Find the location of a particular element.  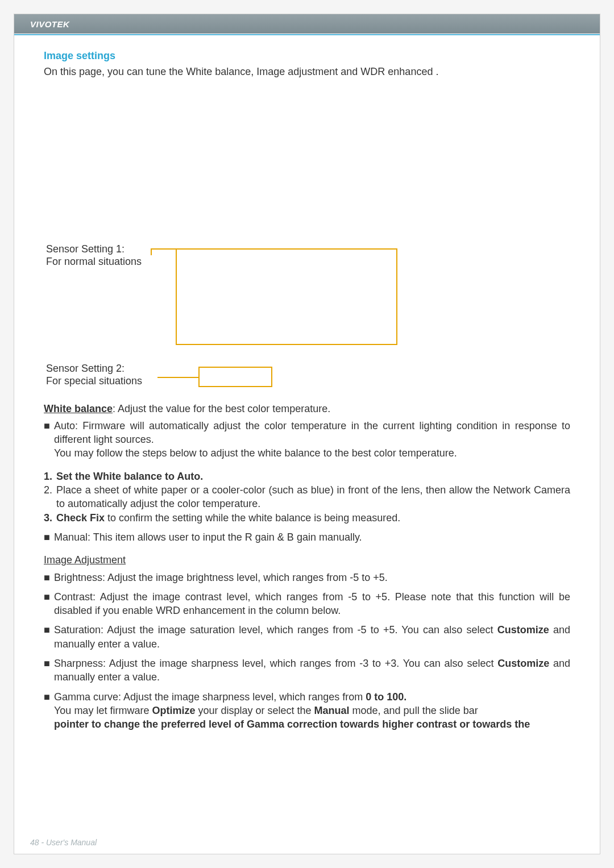

wb-step-1: 1. Set the White balance to Auto. is located at coordinates (307, 476).